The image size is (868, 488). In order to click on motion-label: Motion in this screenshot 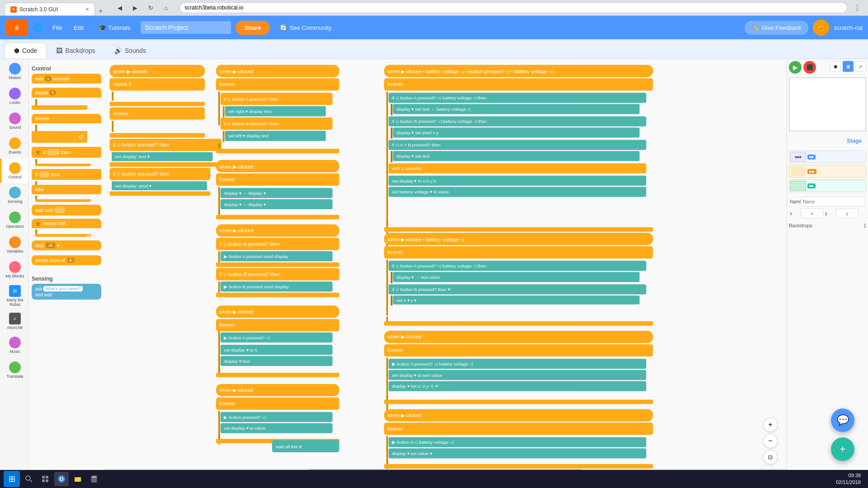, I will do `click(14, 78)`.